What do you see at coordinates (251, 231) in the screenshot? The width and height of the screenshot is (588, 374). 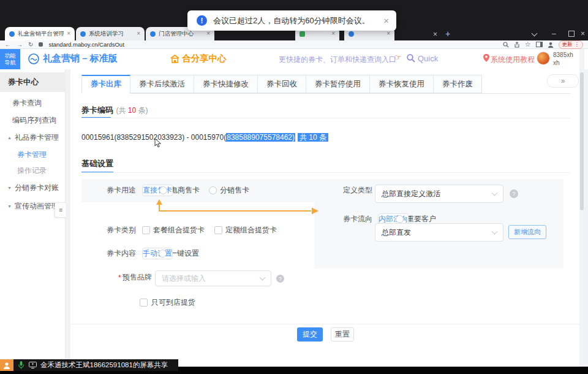 I see `option-label: 定额组合提货卡` at bounding box center [251, 231].